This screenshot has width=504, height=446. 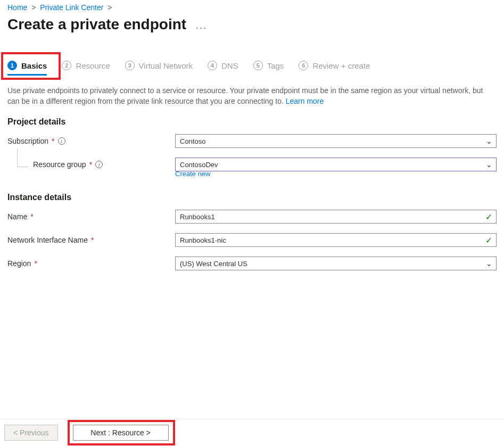 What do you see at coordinates (341, 66) in the screenshot?
I see `tab-label: Review + create` at bounding box center [341, 66].